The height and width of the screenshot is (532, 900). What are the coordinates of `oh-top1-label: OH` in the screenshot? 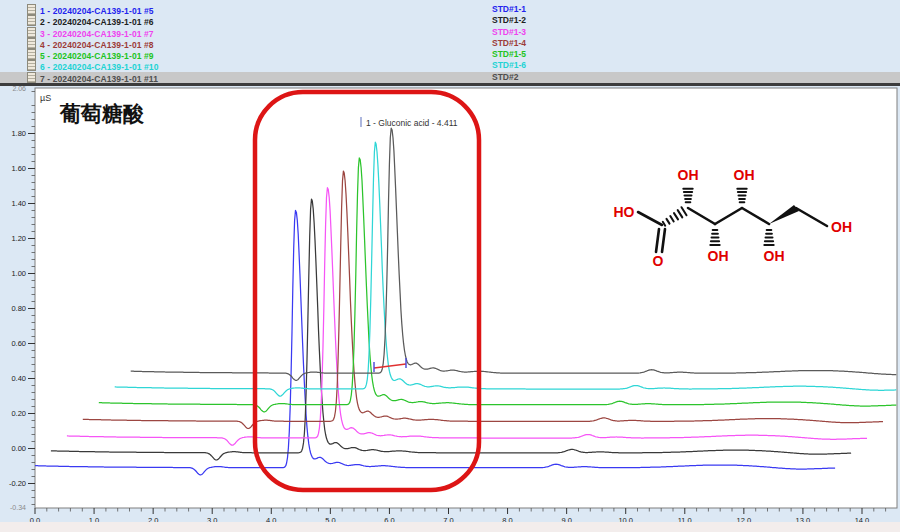 It's located at (688, 175).